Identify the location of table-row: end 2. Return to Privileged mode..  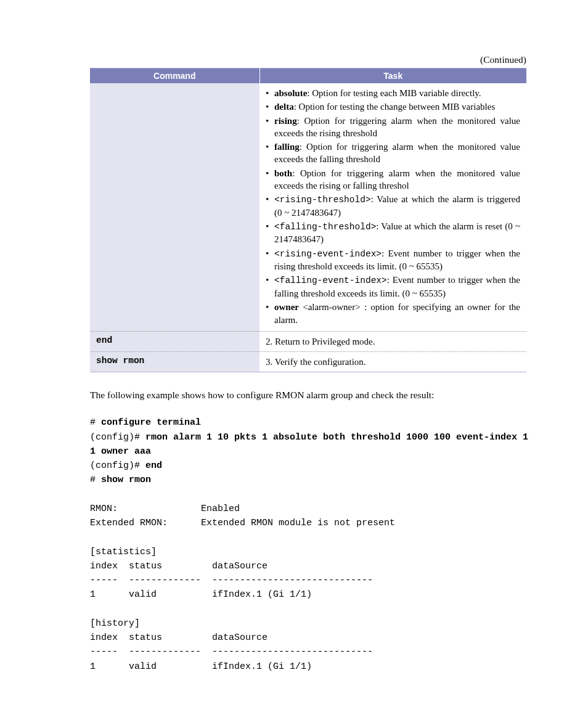
(308, 342).